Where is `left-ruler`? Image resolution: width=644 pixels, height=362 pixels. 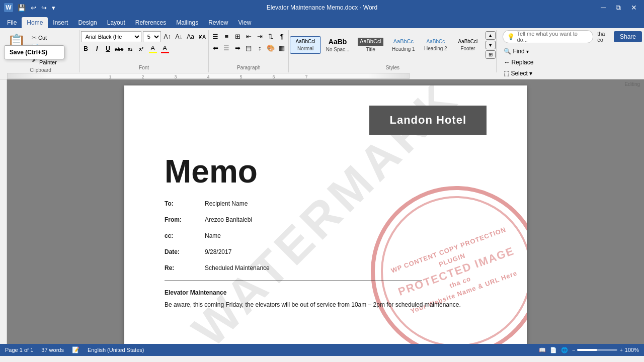
left-ruler is located at coordinates (4, 212).